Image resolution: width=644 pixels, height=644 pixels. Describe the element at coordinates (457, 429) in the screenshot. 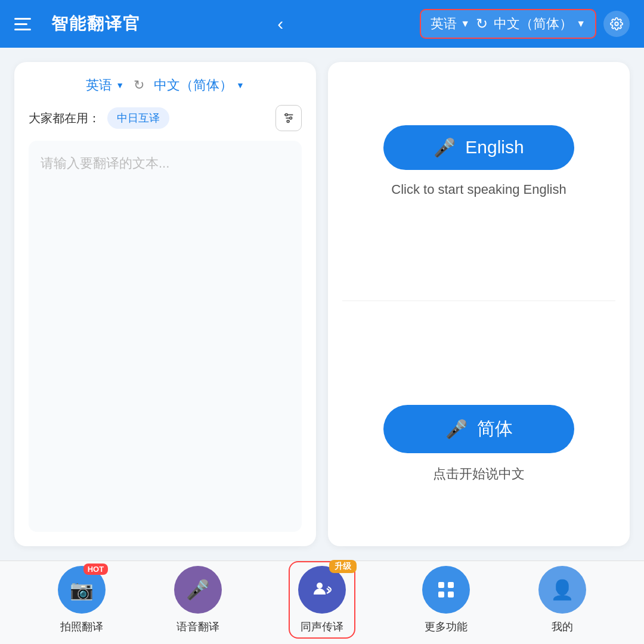

I see `mic-icon-chinese: 🎤` at that location.